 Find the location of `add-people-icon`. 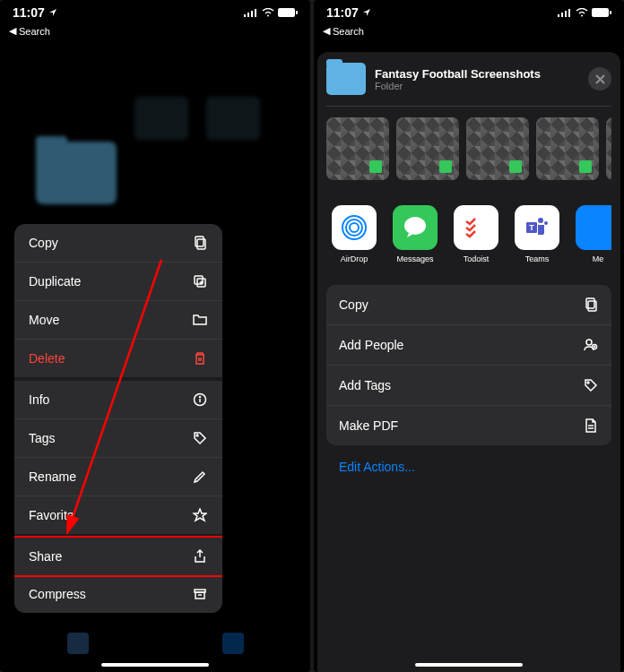

add-people-icon is located at coordinates (591, 345).